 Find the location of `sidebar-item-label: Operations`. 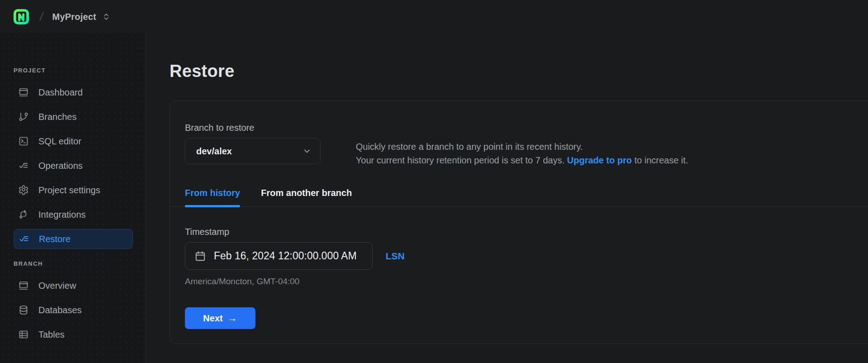

sidebar-item-label: Operations is located at coordinates (61, 166).